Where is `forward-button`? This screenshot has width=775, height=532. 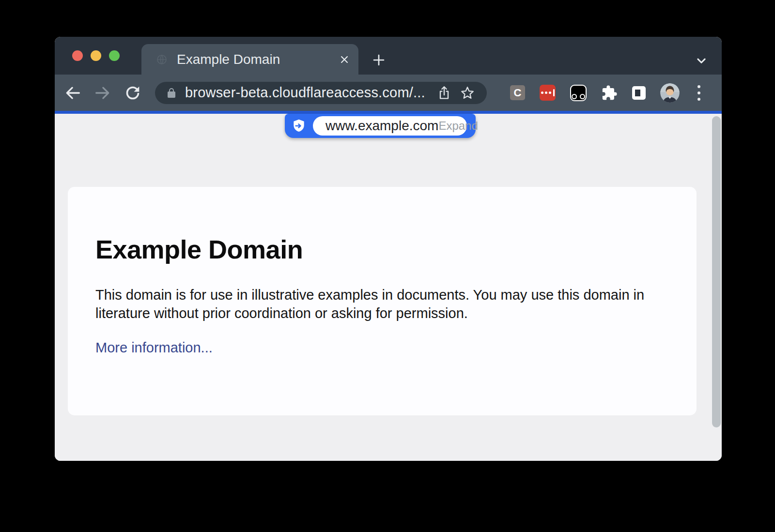 forward-button is located at coordinates (103, 93).